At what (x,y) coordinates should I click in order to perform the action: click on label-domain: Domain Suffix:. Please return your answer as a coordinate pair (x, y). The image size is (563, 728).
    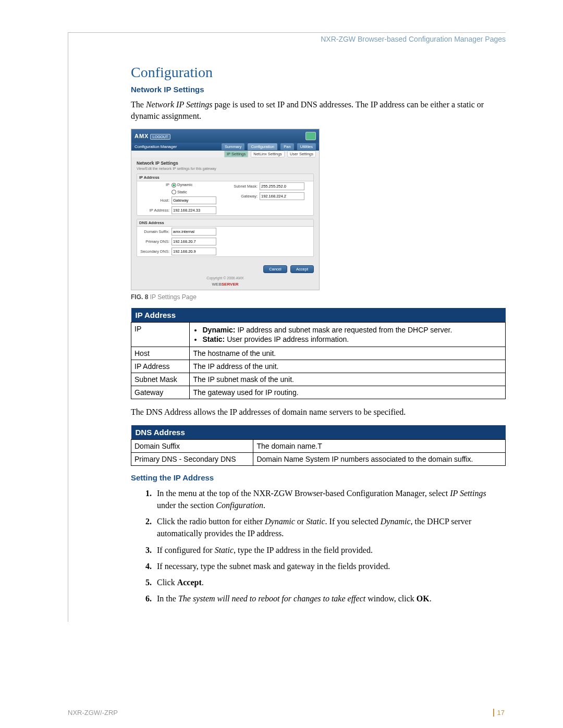
    Looking at the image, I should click on (155, 231).